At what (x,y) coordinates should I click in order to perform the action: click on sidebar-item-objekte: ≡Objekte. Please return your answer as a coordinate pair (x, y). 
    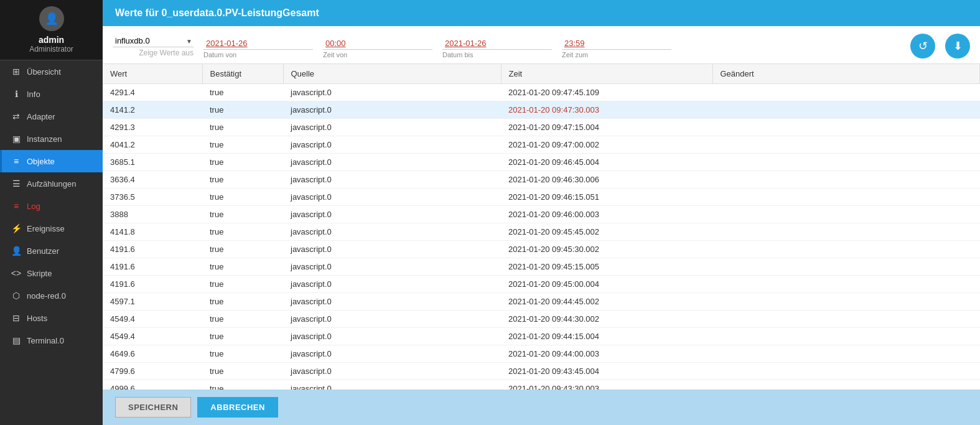
    Looking at the image, I should click on (51, 161).